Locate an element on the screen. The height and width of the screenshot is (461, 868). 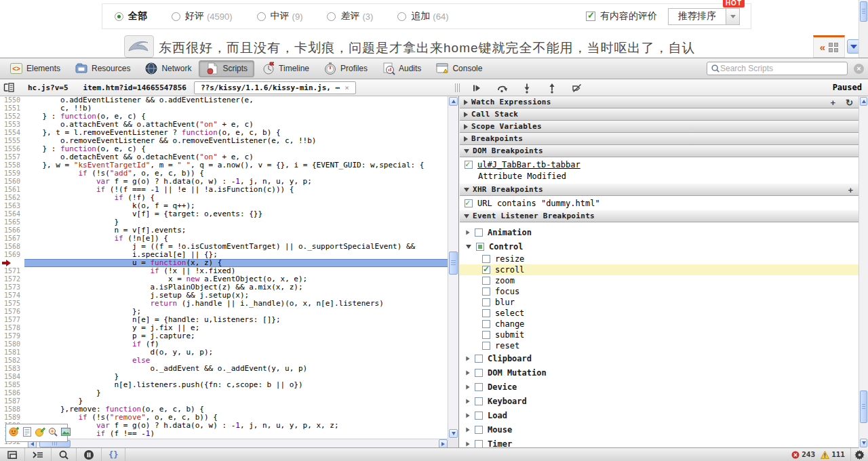
event-category-dom-mutation: DOM Mutation is located at coordinates (664, 373).